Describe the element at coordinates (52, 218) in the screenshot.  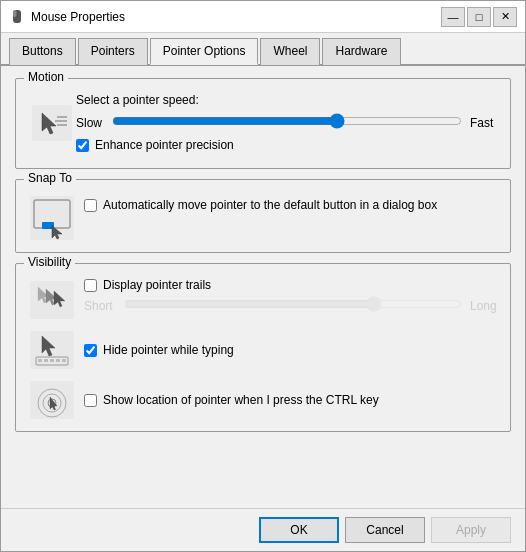
I see `snap-cursor-icon` at that location.